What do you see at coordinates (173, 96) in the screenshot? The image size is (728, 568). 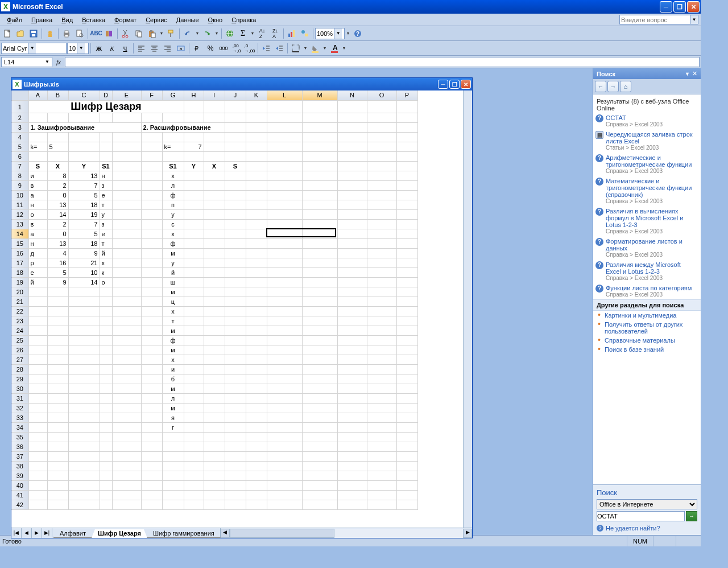 I see `col-header-G: G` at bounding box center [173, 96].